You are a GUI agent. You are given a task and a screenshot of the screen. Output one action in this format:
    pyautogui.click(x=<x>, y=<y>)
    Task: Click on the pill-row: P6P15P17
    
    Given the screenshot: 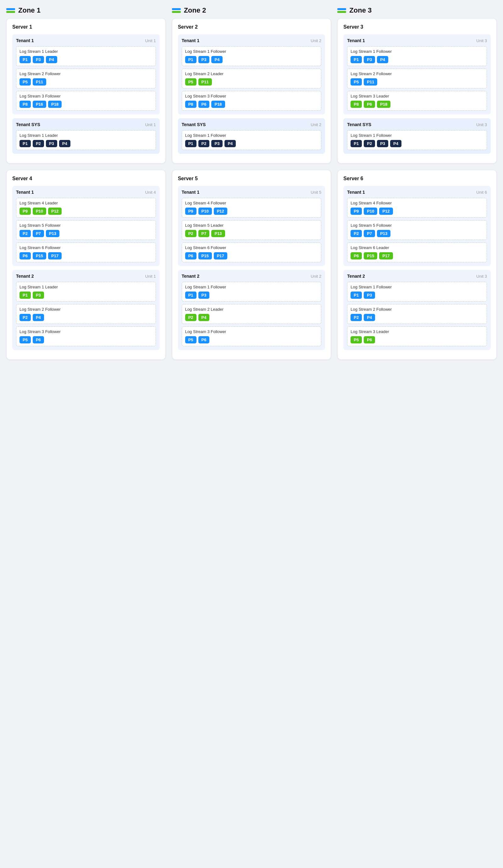 What is the action you would take?
    pyautogui.click(x=252, y=256)
    